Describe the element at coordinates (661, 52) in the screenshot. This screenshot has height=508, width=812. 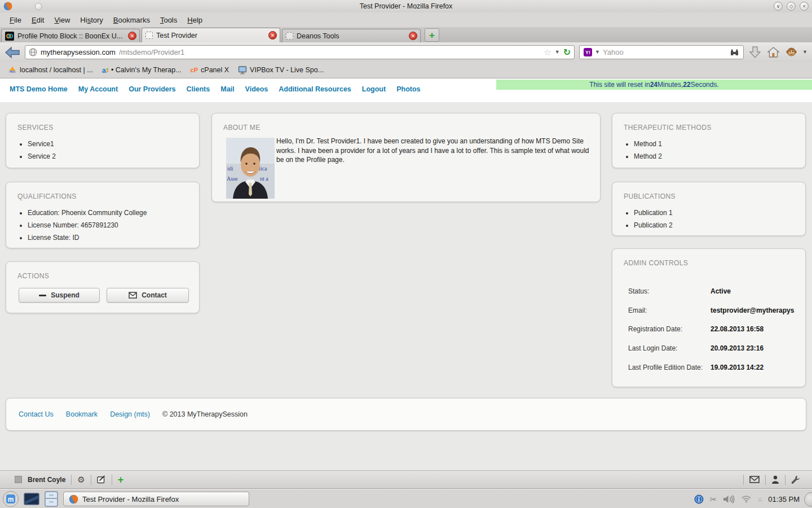
I see `search-bar: Y! ▼` at that location.